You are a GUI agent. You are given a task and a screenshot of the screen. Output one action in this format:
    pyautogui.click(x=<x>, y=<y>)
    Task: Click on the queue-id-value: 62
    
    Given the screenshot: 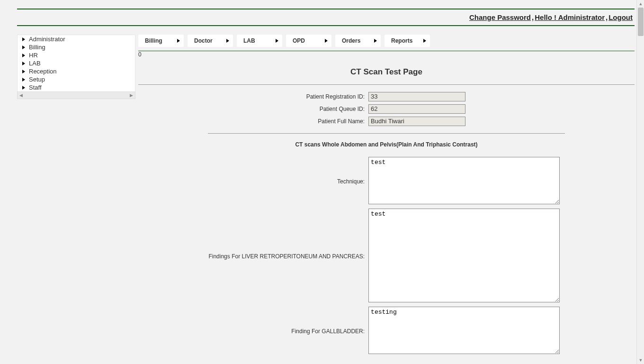 What is the action you would take?
    pyautogui.click(x=417, y=109)
    